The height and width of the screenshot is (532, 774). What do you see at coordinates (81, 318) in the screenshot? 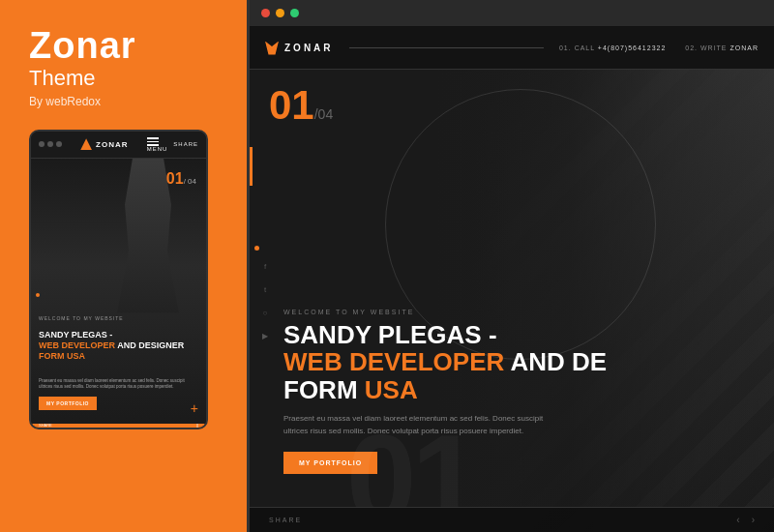
I see `mobile-welcome: WELCOME TO MY WEBSITE` at bounding box center [81, 318].